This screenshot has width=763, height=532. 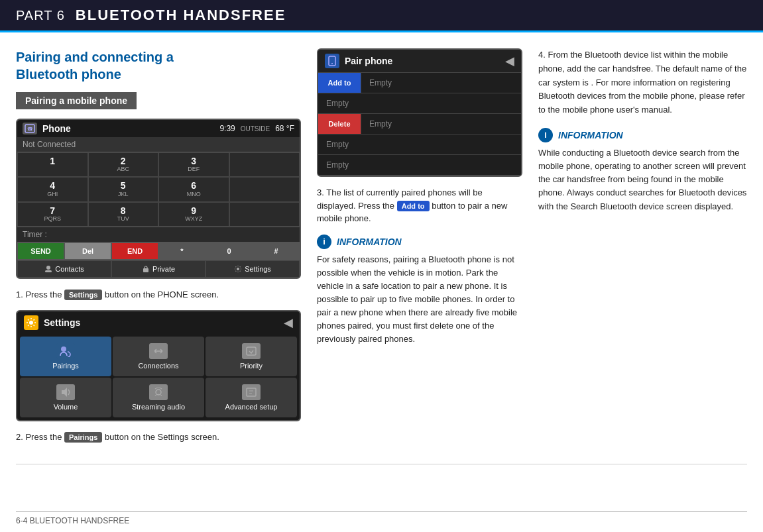 What do you see at coordinates (382, 518) in the screenshot?
I see `page-footer: 6-4 BLUETOOTH HANDSFREE` at bounding box center [382, 518].